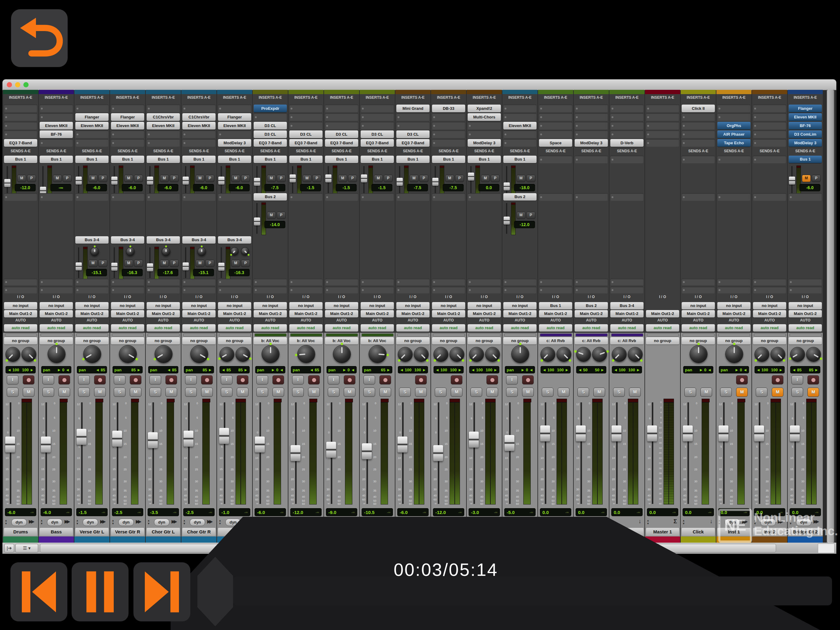 This screenshot has height=630, width=840. I want to click on insert-button: Flanger, so click(235, 117).